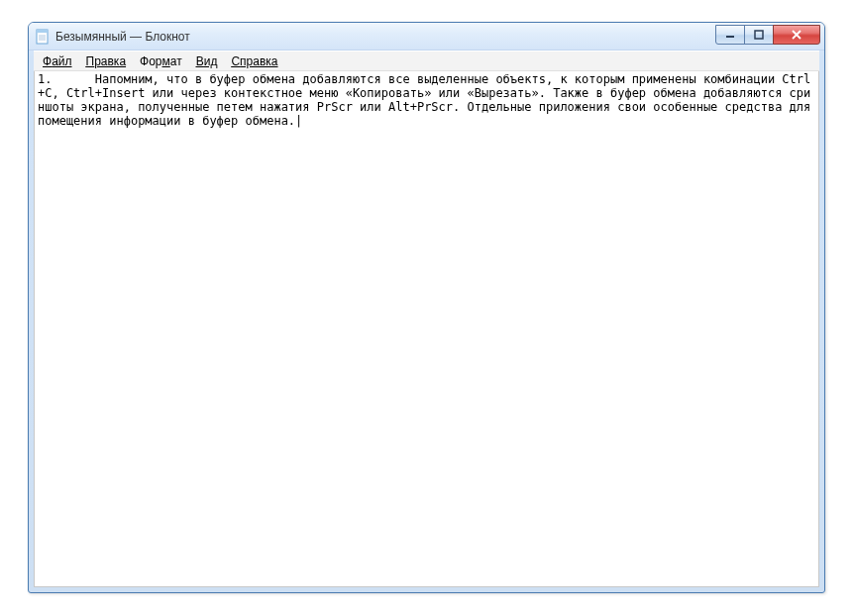 The height and width of the screenshot is (616, 854). Describe the element at coordinates (254, 61) in the screenshot. I see `menu-help: Справка` at that location.